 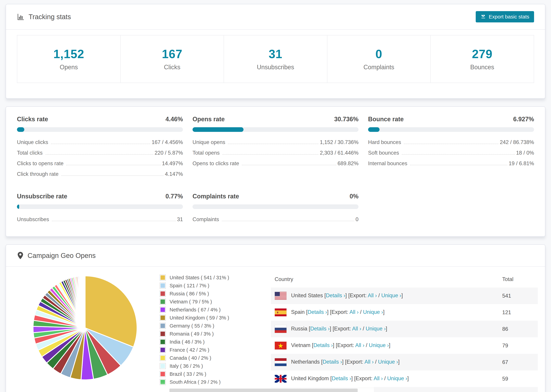 I want to click on legend-item-united-kingdom: United Kingdom ( 59 / 3% ), so click(x=208, y=318).